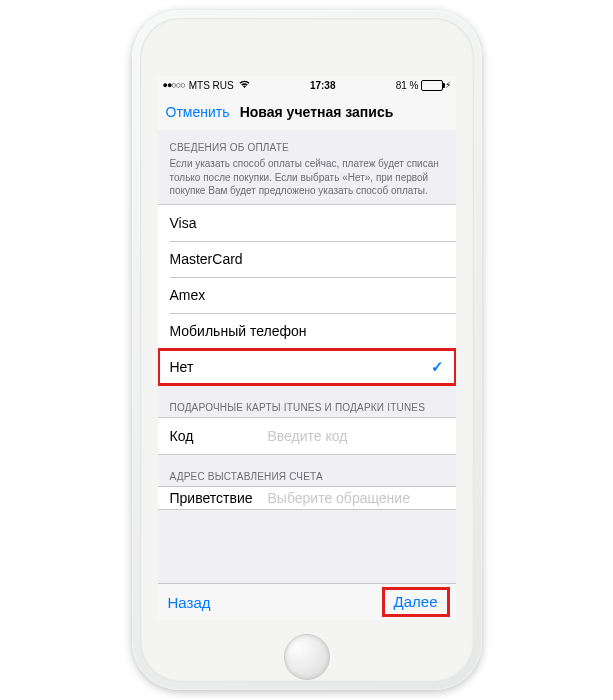  Describe the element at coordinates (307, 144) in the screenshot. I see `payment-section-header: СВЕДЕНИЯ ОБ ОПЛАТЕ` at that location.